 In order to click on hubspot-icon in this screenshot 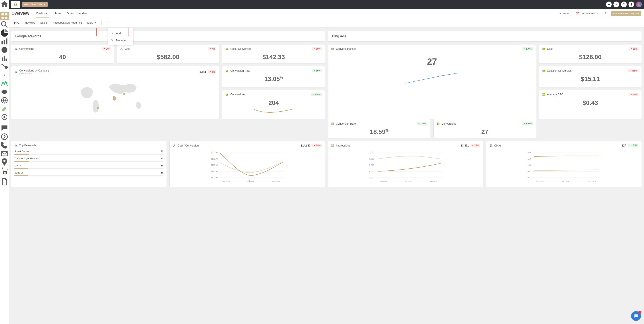, I will do `click(4, 66)`.